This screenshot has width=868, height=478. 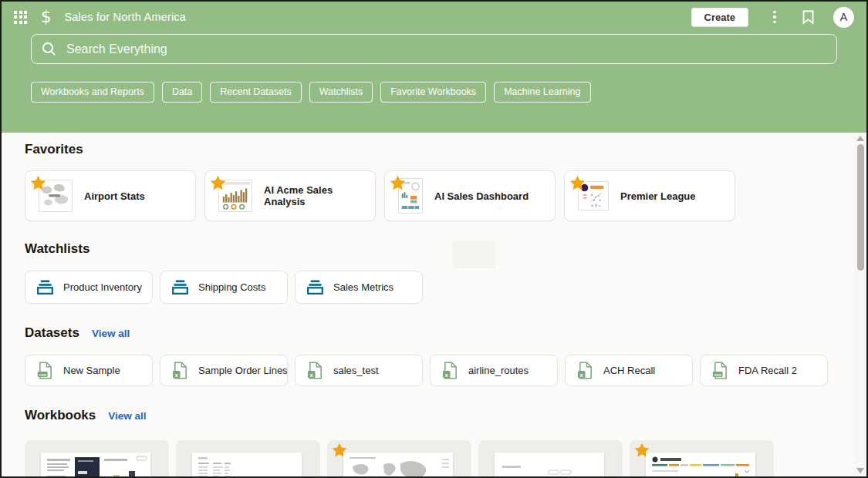 I want to click on favorite-card-premier-league: Premier League, so click(x=650, y=196).